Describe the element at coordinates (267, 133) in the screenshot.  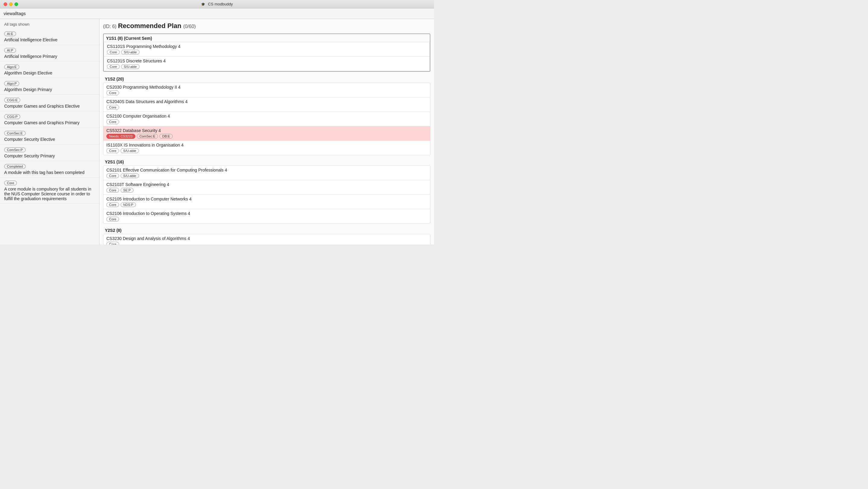
I see `module-row: CS5322 Database Security 4Needs: CS3223C…` at that location.